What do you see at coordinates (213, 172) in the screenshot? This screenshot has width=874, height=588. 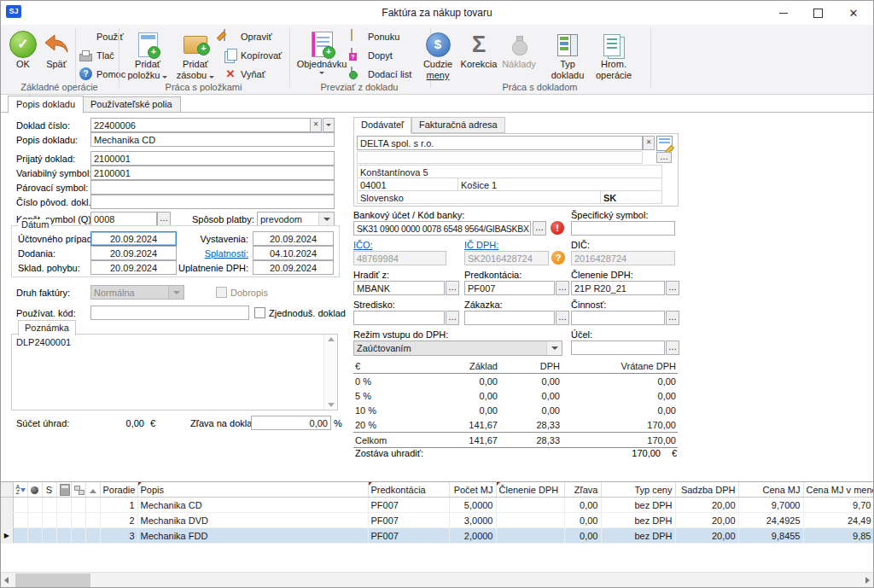 I see `variable-symbol-field: 2100001` at bounding box center [213, 172].